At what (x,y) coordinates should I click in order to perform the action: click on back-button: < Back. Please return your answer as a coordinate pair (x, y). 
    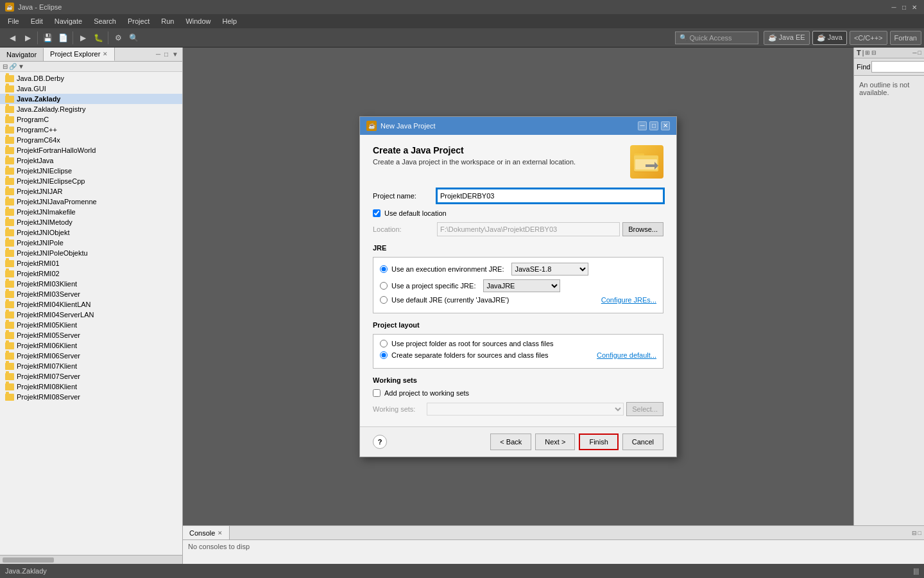
    Looking at the image, I should click on (511, 442).